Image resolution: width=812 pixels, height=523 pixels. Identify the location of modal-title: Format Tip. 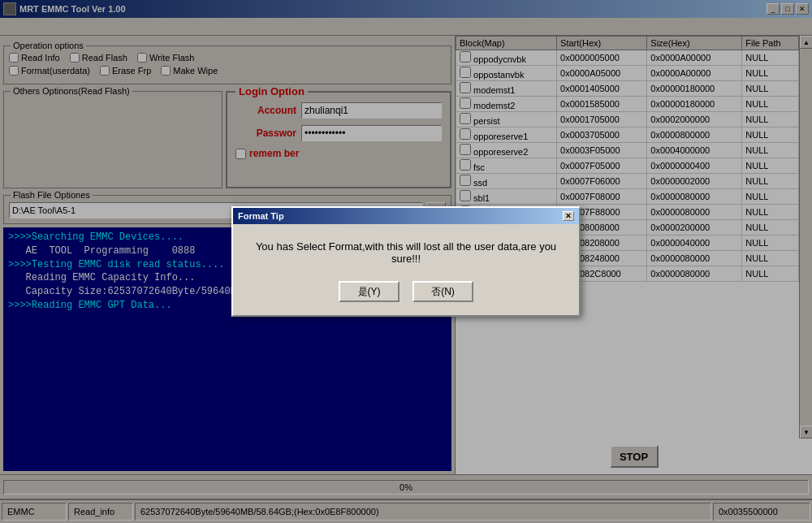
(261, 216).